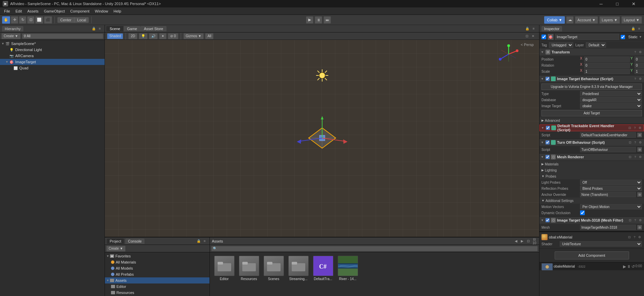  What do you see at coordinates (157, 268) in the screenshot?
I see `proj-item-allmodels: All Models` at bounding box center [157, 268].